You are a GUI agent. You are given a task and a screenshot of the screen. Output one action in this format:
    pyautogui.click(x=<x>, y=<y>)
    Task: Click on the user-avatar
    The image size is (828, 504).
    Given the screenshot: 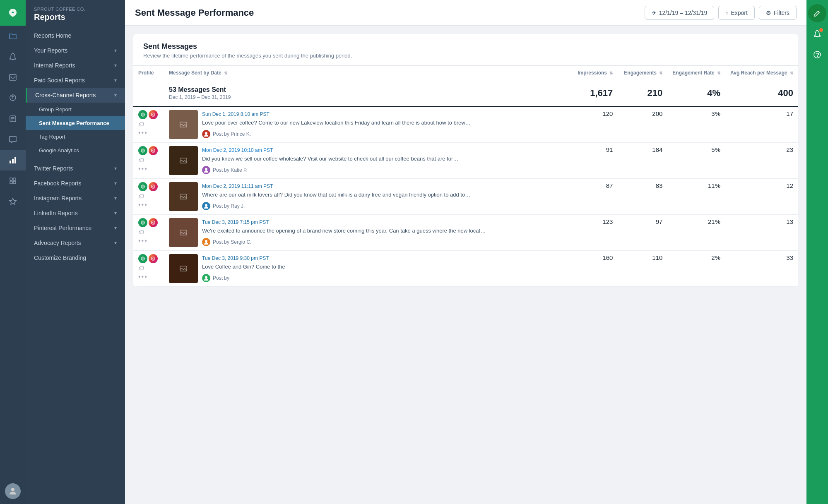 What is the action you would take?
    pyautogui.click(x=13, y=491)
    